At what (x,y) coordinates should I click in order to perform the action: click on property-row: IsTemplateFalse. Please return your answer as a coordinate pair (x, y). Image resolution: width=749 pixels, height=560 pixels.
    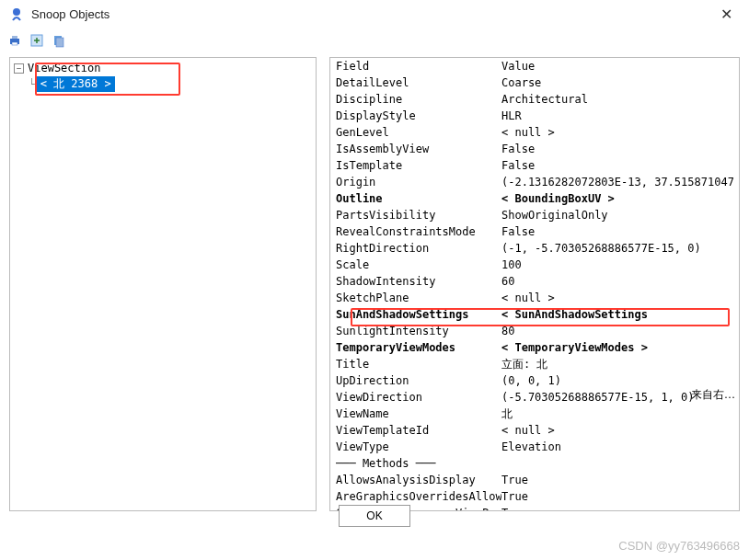
    Looking at the image, I should click on (535, 166).